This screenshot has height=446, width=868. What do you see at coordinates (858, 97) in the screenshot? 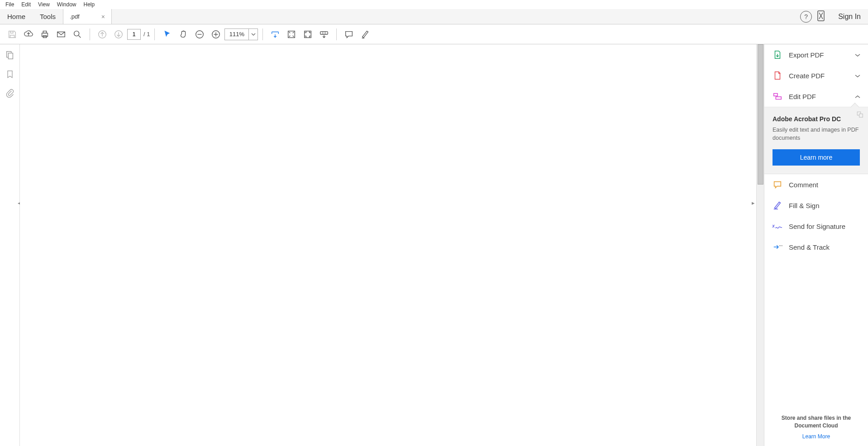
I see `chevron-up-icon` at bounding box center [858, 97].